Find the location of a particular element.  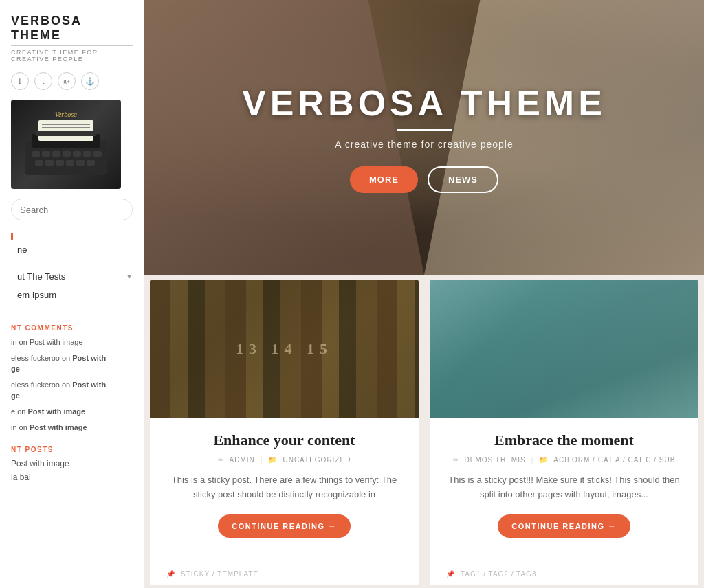

recent-post-1: Post with image is located at coordinates (72, 464).